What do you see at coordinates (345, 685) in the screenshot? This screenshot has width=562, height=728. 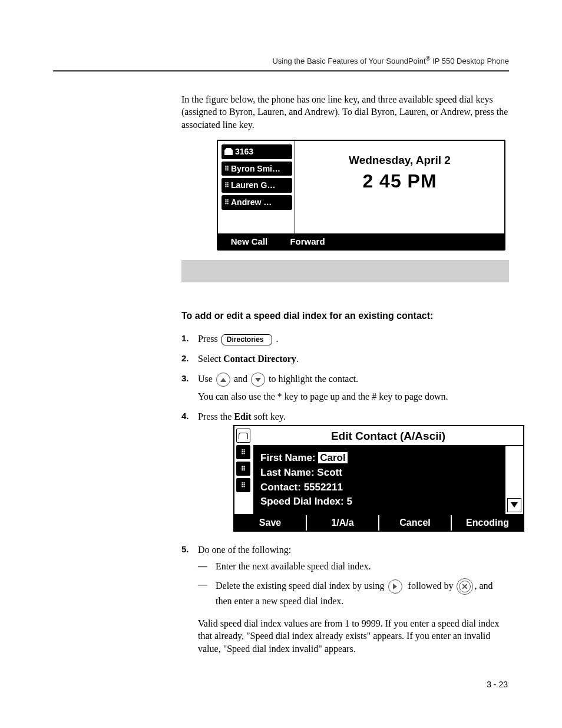 I see `page-number: 3 - 23` at bounding box center [345, 685].